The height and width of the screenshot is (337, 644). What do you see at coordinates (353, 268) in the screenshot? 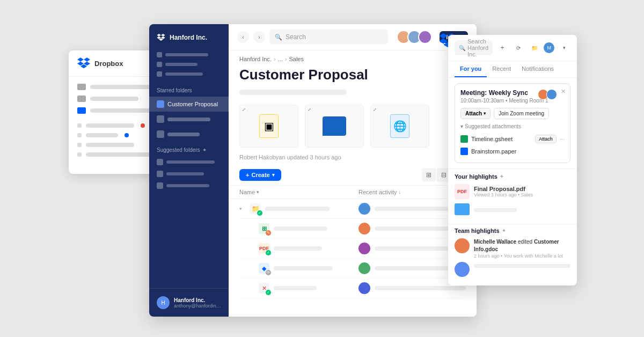
I see `file-row: ◆ ⟳` at bounding box center [353, 268].